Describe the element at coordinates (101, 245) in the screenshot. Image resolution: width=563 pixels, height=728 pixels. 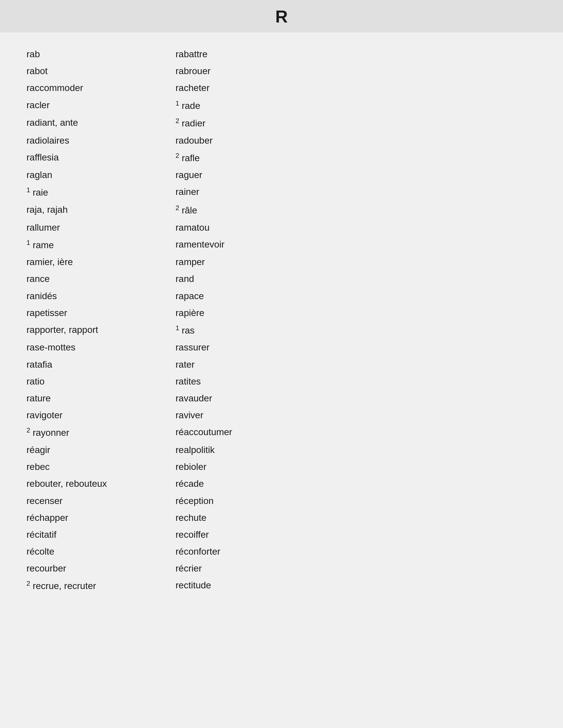
I see `list-item: 1 rame` at that location.